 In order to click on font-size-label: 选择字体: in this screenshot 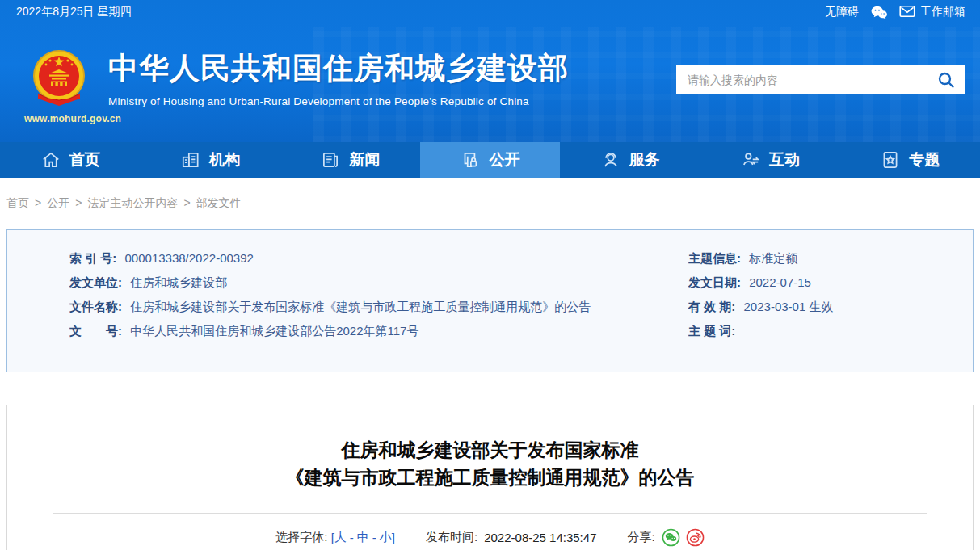, I will do `click(301, 538)`.